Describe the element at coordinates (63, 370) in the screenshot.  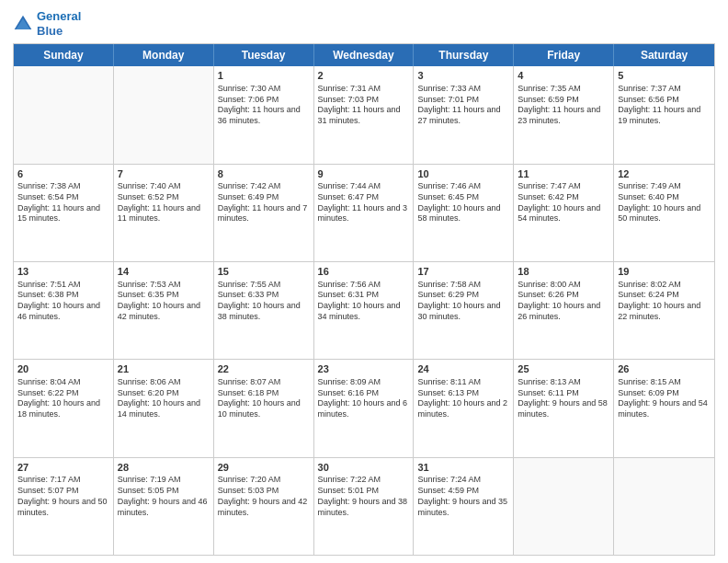
I see `day-number: 20` at that location.